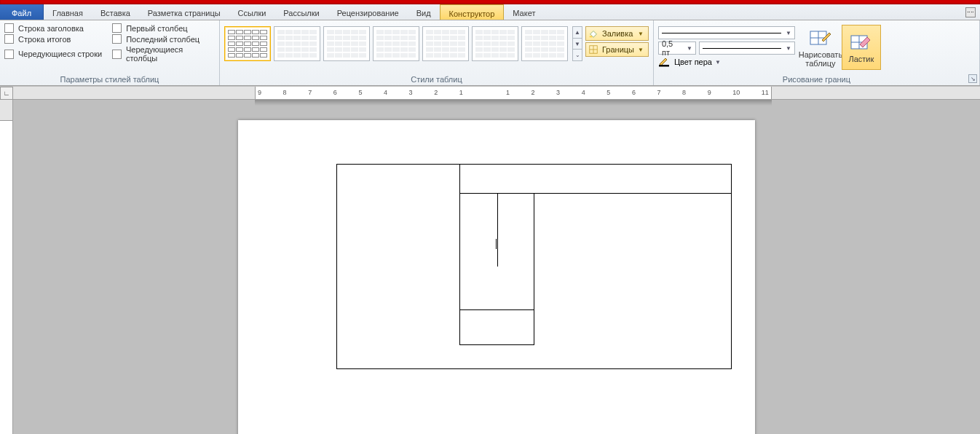  Describe the element at coordinates (490, 93) in the screenshot. I see `horizontal-ruler-area: ∟ 9876543211234567891011` at that location.